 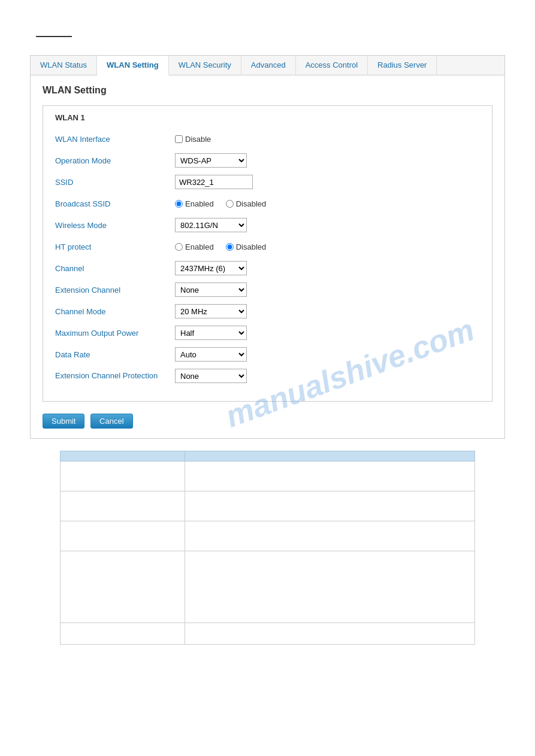 I want to click on ssid-input, so click(x=214, y=182).